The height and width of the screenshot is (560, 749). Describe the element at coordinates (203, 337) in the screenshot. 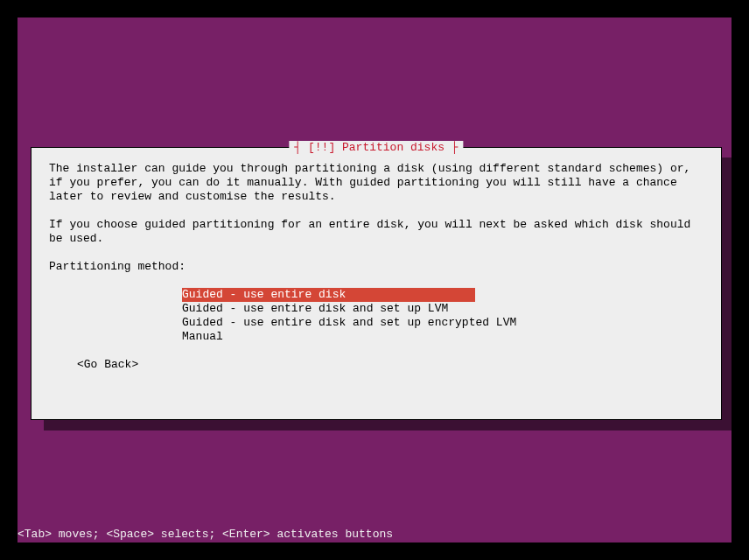

I see `option-manual: Manual` at that location.